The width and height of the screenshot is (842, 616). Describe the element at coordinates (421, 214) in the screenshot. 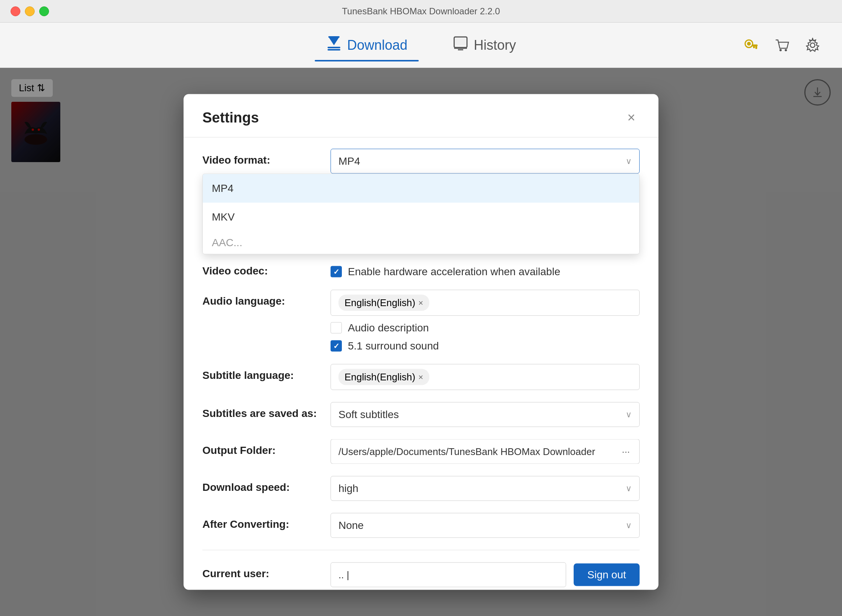

I see `video-format-menu: MP4 MKV AAC...` at that location.